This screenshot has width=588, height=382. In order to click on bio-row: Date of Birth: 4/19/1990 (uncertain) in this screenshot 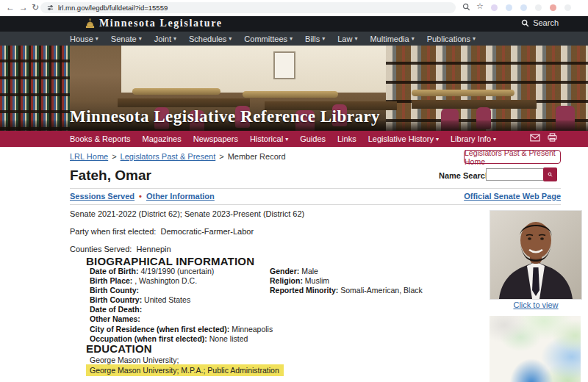, I will do `click(181, 272)`.